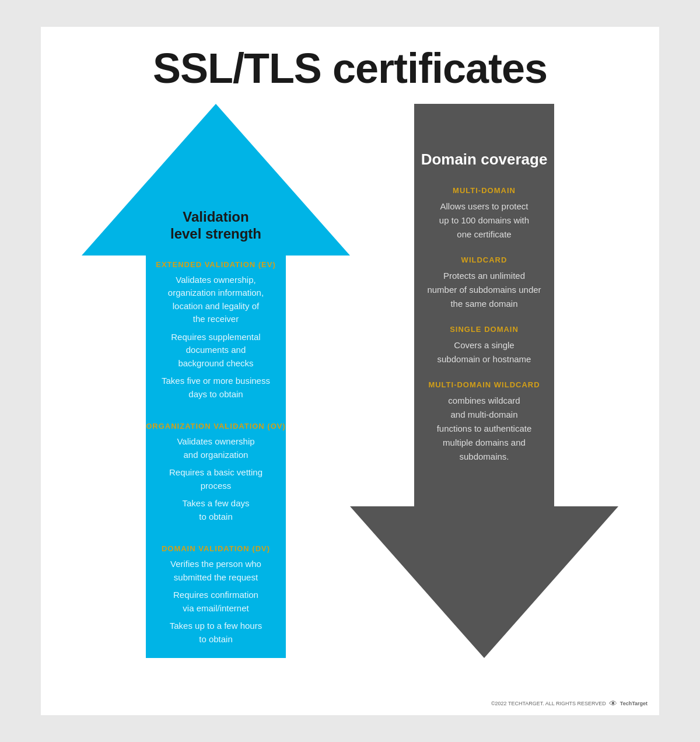 This screenshot has width=700, height=742. Describe the element at coordinates (569, 704) in the screenshot. I see `footer-credit: ©2022 TECHTARGET. ALL RIGHTS RESERVED 👁 …` at that location.